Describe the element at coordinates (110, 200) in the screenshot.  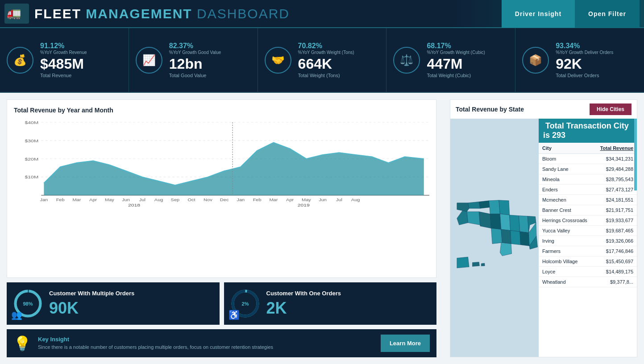
I see `svg-text: May` at that location.